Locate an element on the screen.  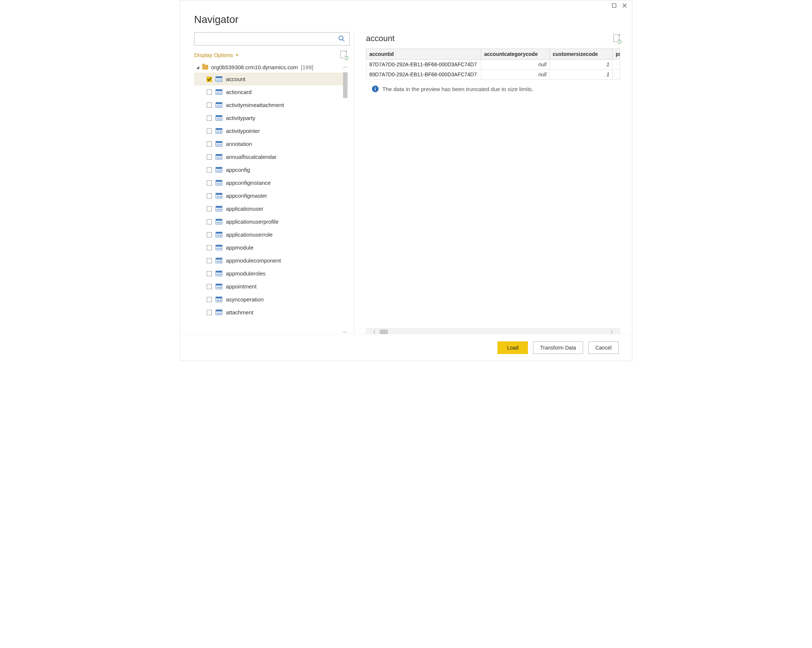
tree-item-label: appconfig is located at coordinates (238, 170).